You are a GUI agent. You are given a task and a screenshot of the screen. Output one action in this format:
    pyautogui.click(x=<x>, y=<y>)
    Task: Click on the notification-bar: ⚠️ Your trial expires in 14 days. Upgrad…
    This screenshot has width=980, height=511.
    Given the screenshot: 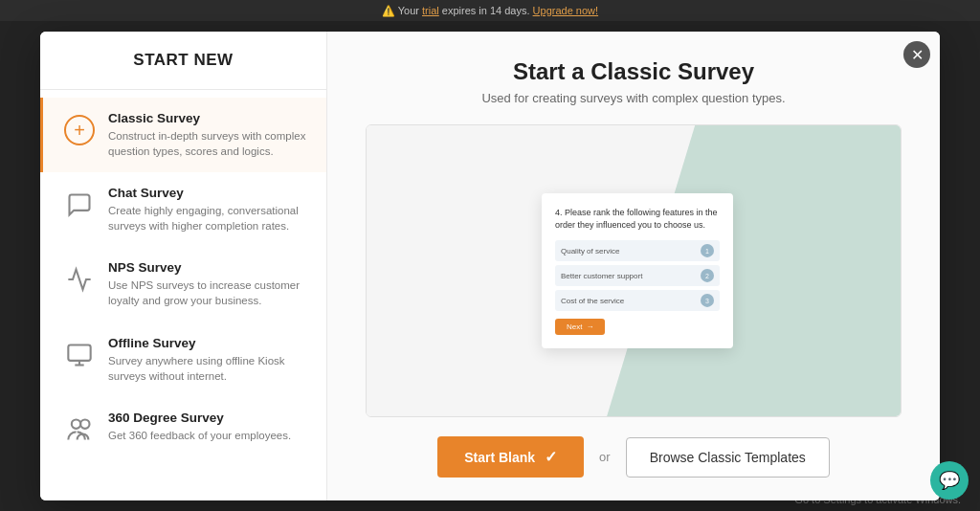 What is the action you would take?
    pyautogui.click(x=490, y=11)
    